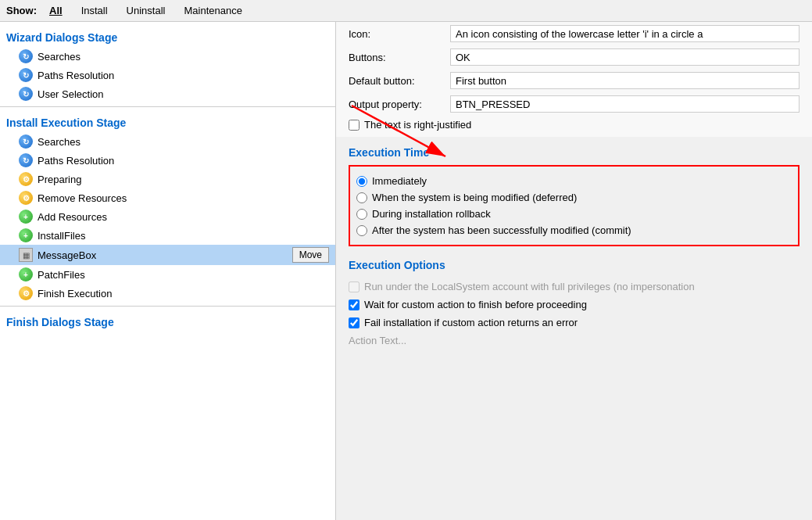 Image resolution: width=812 pixels, height=520 pixels. I want to click on toolbar: Show: All Install Uninstall Maintenance, so click(406, 11).